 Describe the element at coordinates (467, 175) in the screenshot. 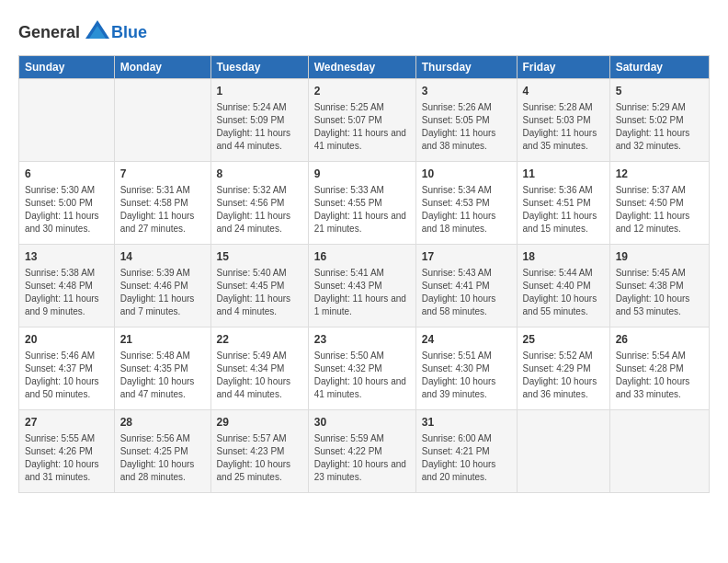

I see `day-number: 10` at that location.